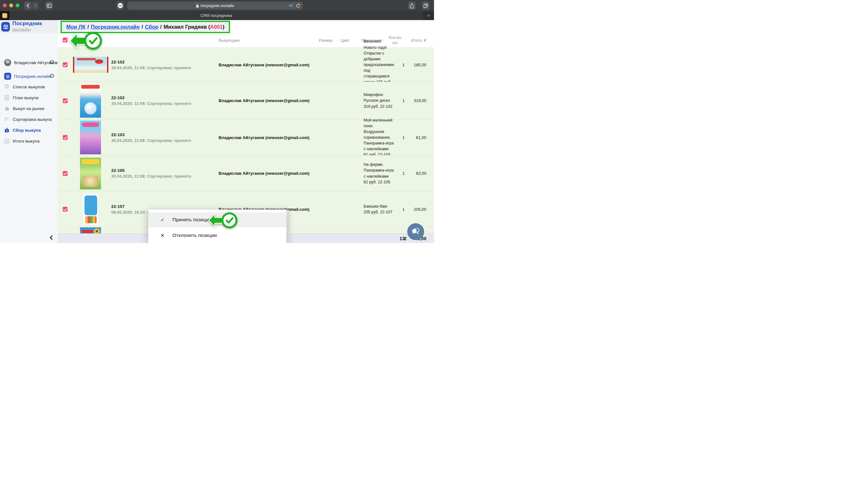  Describe the element at coordinates (29, 109) in the screenshot. I see `sidebar-item-market-buyout: Выкуп на рынке` at that location.